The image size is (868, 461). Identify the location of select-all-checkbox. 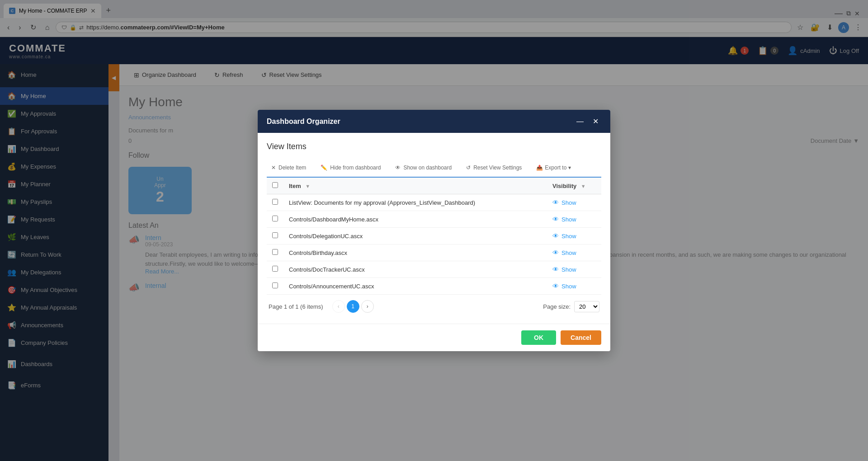
(275, 185).